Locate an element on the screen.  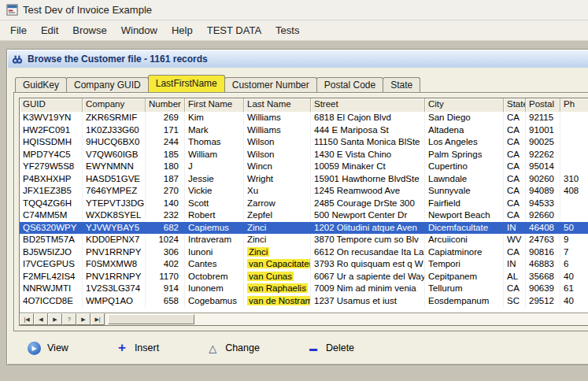
menu-item-tests: Tests is located at coordinates (287, 30).